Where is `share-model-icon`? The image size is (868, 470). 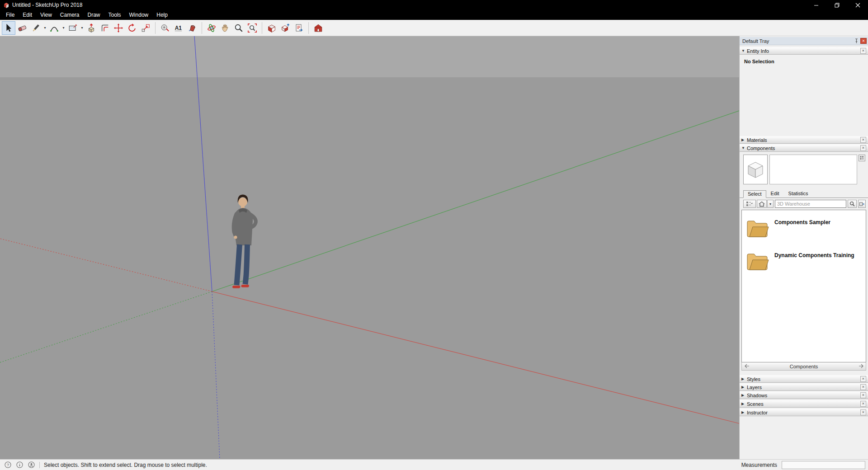
share-model-icon is located at coordinates (285, 28).